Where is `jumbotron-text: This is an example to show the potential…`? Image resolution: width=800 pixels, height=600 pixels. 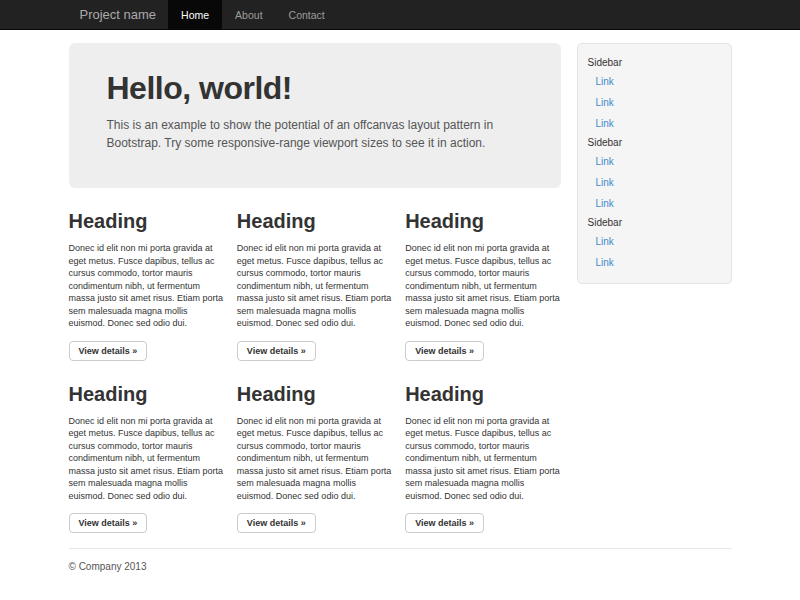
jumbotron-text: This is an example to show the potential… is located at coordinates (307, 134).